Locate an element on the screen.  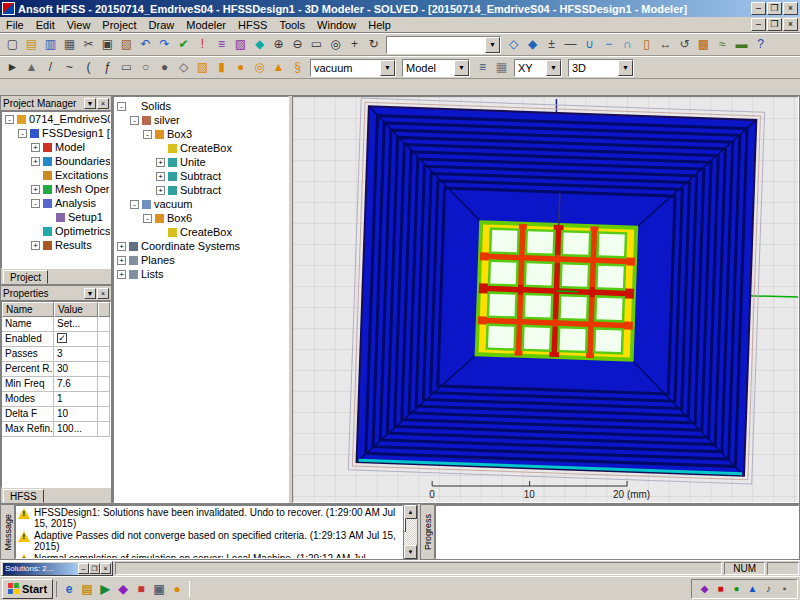
selection-combo: ▼ is located at coordinates (444, 45).